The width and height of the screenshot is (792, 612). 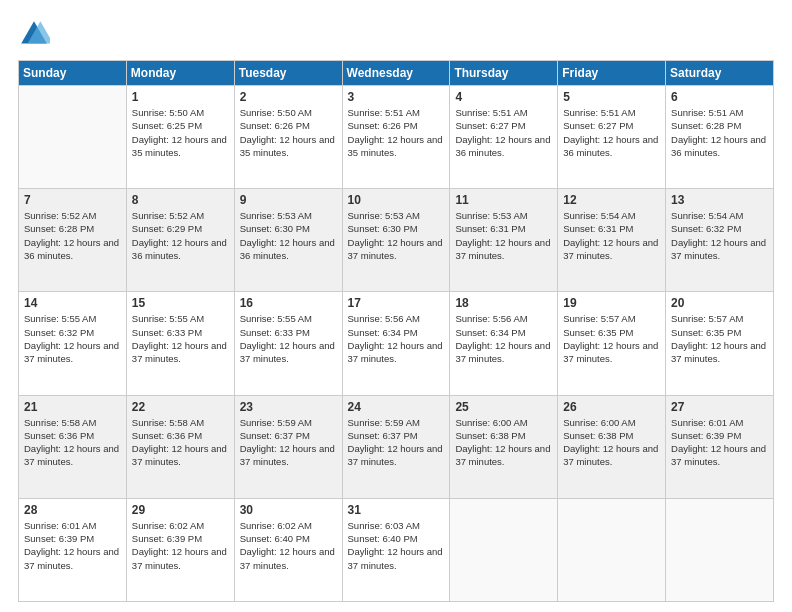 I want to click on day-number: 1, so click(x=180, y=97).